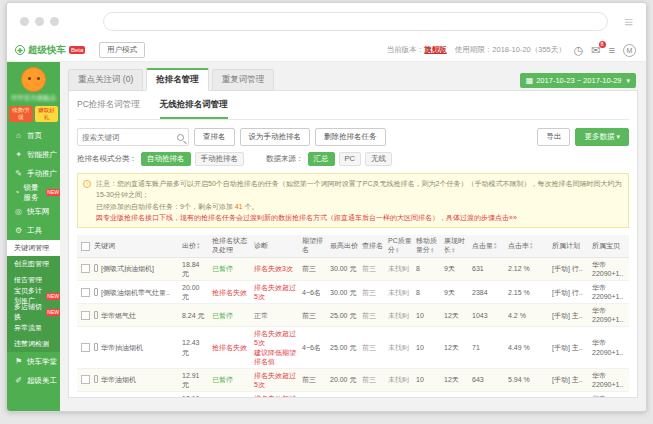 The height and width of the screenshot is (424, 653). I want to click on col-pc-quality: PC质量分▴▾, so click(400, 246).